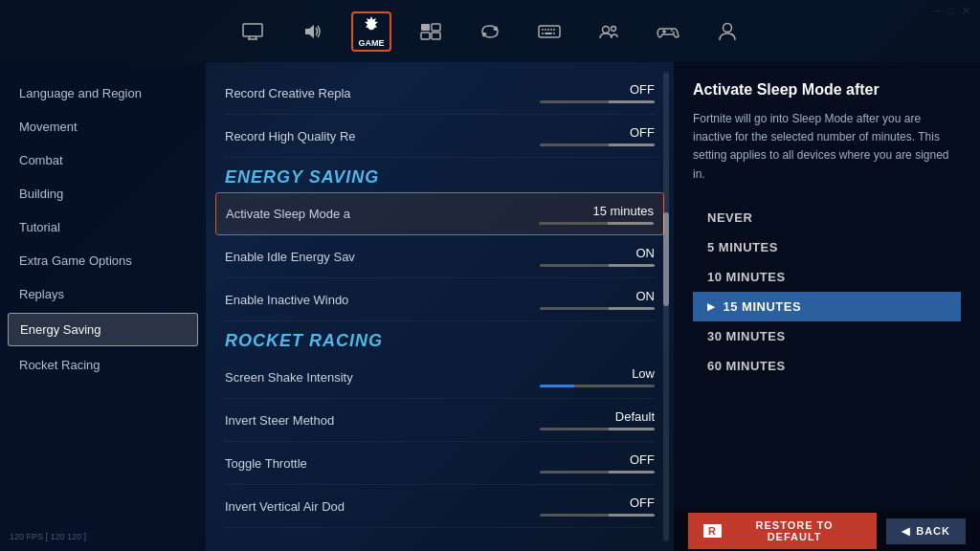 This screenshot has width=980, height=551. Describe the element at coordinates (597, 463) in the screenshot. I see `toggle-throttle-value: OFF` at that location.